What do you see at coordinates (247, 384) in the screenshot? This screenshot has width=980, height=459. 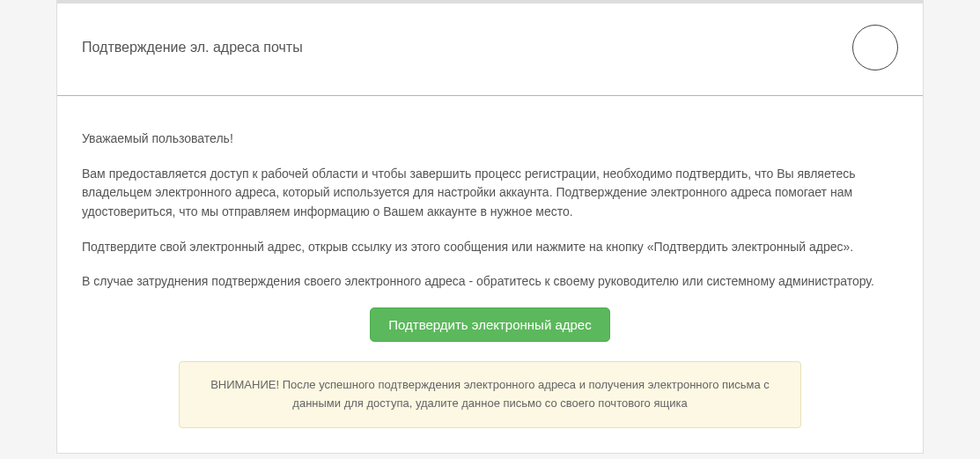 I see `warning-label: ВНИМАНИЕ!` at bounding box center [247, 384].